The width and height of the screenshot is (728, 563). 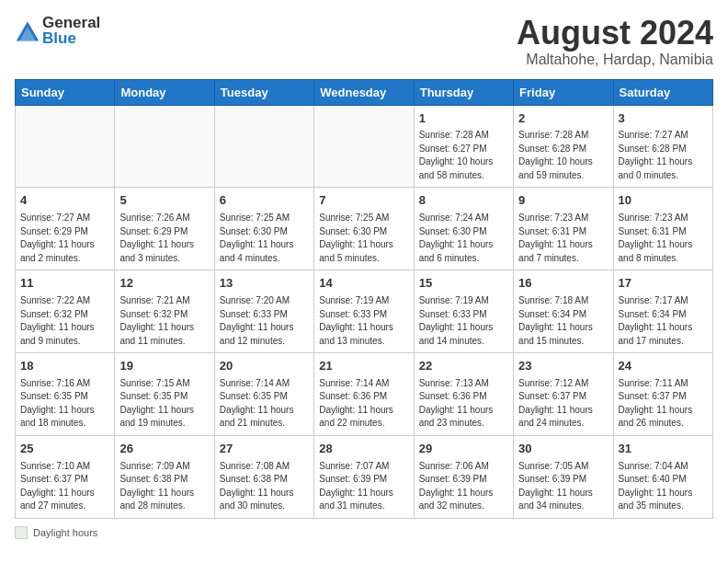 What do you see at coordinates (563, 229) in the screenshot?
I see `day-cell: 9Sunrise: 7:23 AM Sunset: 6:31 PM Daylig…` at bounding box center [563, 229].